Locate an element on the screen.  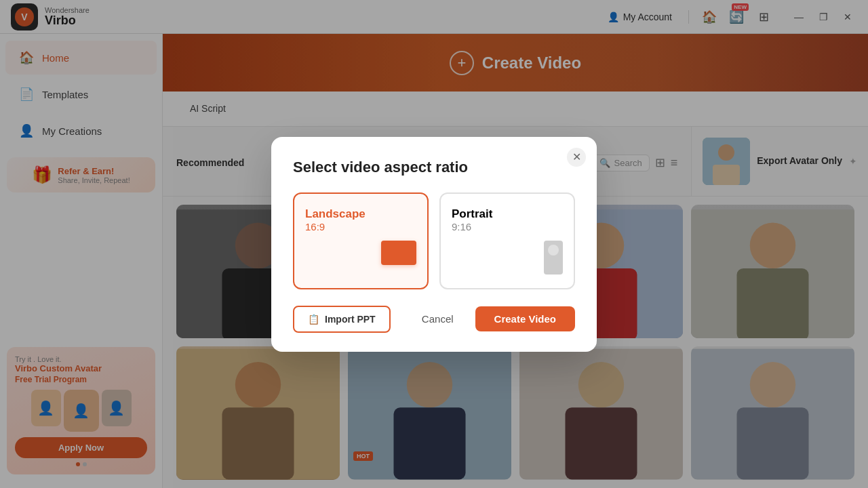
landscape-name: Landscape is located at coordinates (335, 214).